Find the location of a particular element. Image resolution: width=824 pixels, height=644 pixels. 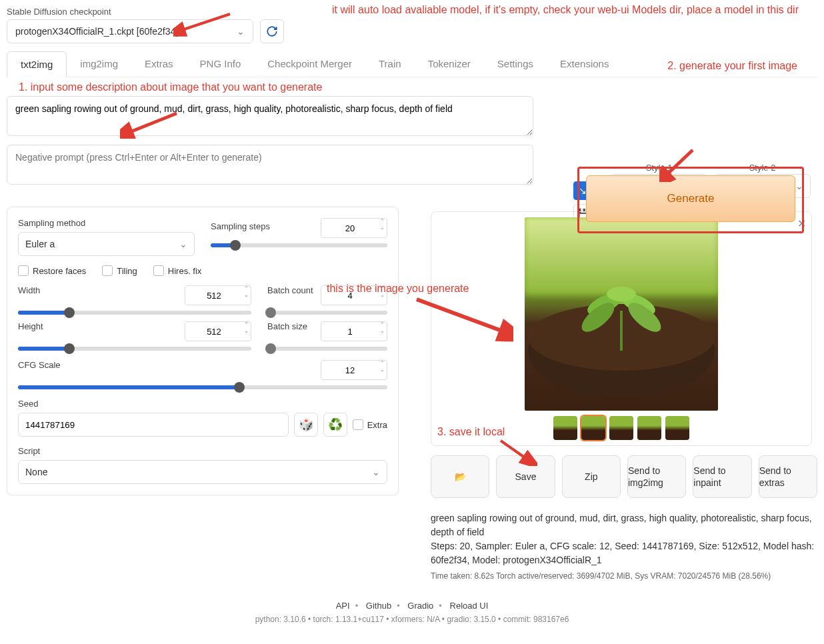

width-label: Width is located at coordinates (29, 293).